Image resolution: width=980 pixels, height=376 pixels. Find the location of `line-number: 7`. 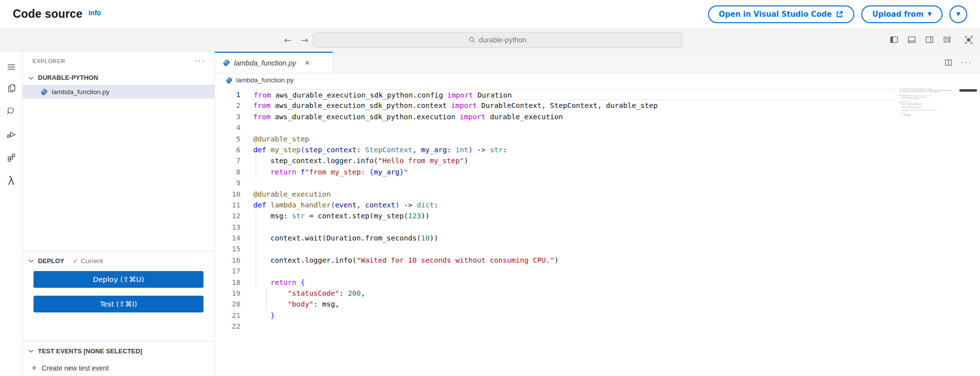

line-number: 7 is located at coordinates (228, 161).